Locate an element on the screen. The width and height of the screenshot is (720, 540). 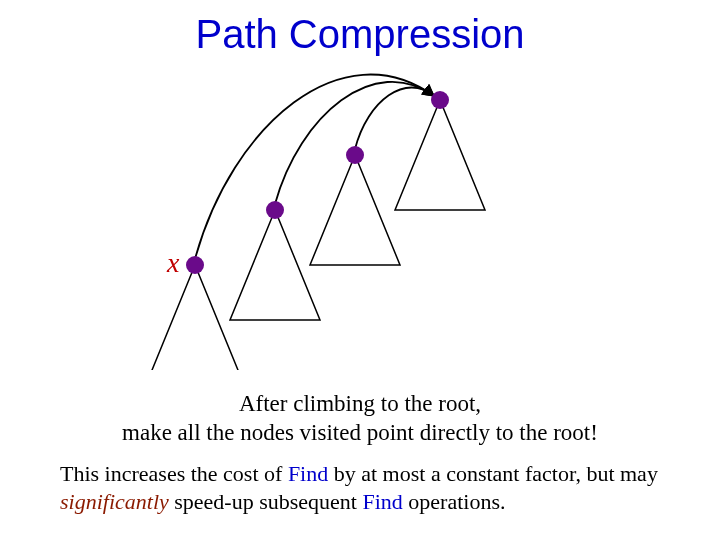
significantly: significantly is located at coordinates (114, 502).